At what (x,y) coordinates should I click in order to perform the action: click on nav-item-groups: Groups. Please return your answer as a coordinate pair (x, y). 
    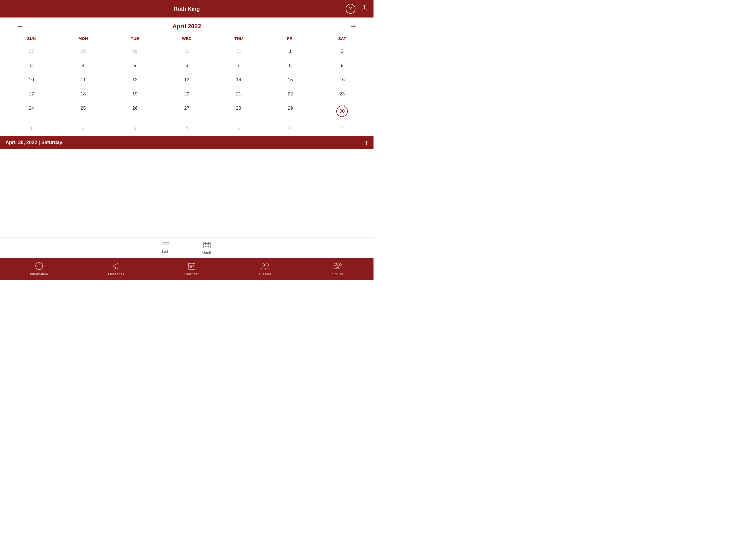
    Looking at the image, I should click on (338, 269).